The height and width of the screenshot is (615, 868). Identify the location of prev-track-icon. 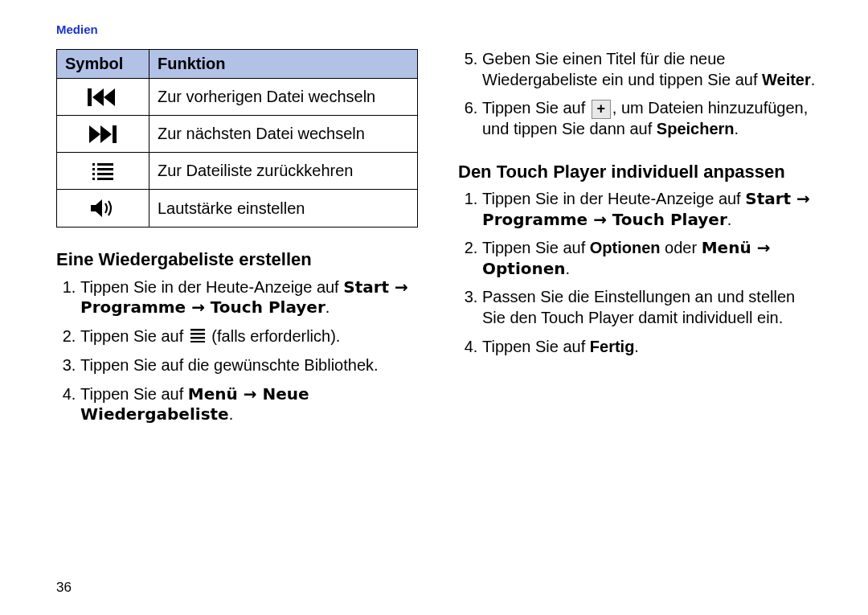
(103, 97).